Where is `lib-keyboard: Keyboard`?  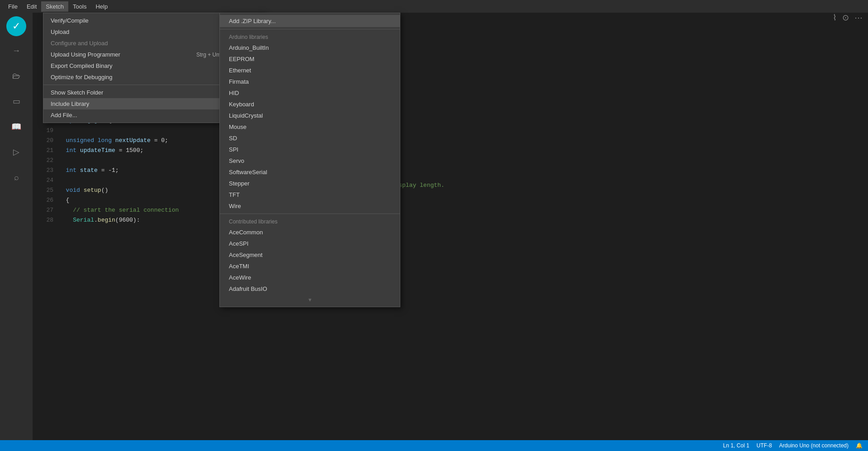
lib-keyboard: Keyboard is located at coordinates (310, 104).